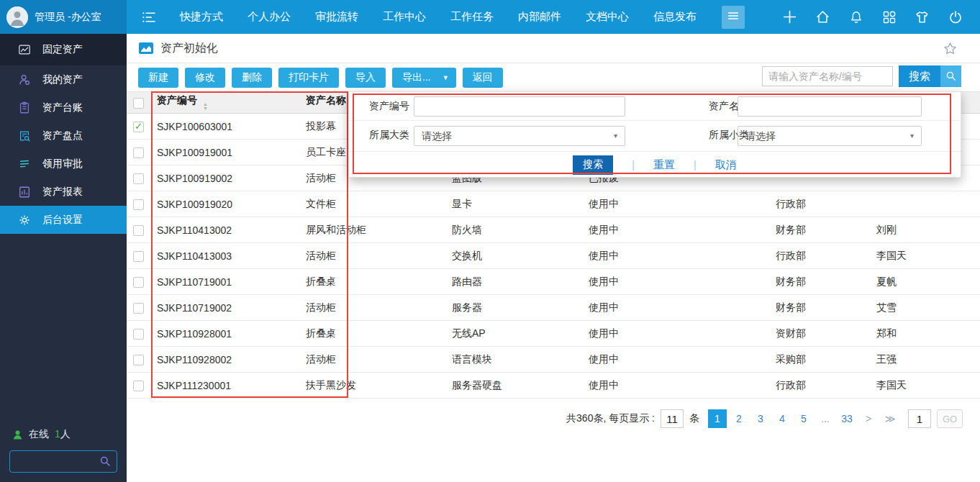  What do you see at coordinates (553, 308) in the screenshot?
I see `table-row: SJKP110719002活动柜服务器使用中财务部艾雪` at bounding box center [553, 308].